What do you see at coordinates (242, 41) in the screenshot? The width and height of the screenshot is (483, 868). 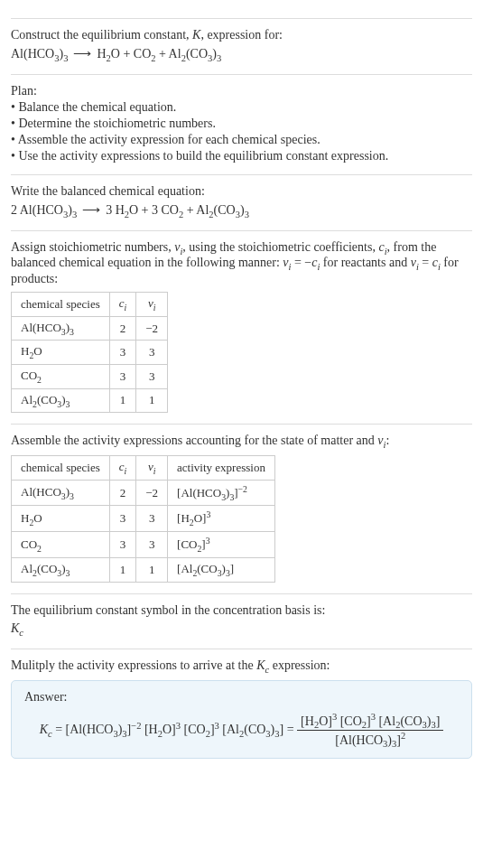 I see `intro-section: Construct the equilibrium constant, K, e…` at bounding box center [242, 41].